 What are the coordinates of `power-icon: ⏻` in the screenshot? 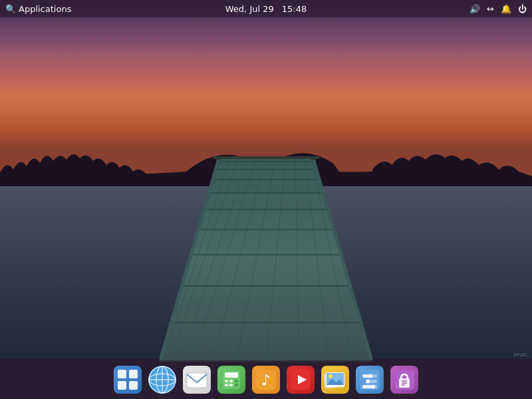 It's located at (523, 9).